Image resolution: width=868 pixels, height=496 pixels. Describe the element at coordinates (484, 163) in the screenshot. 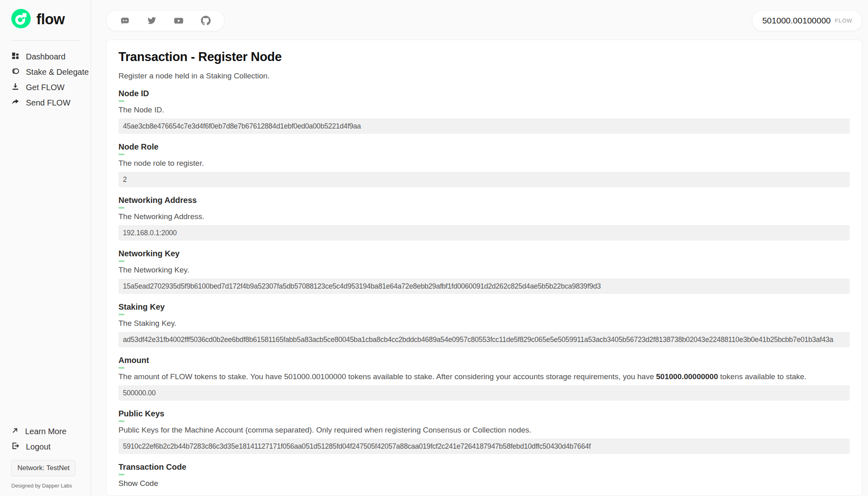

I see `field-description: The node role to register.` at that location.